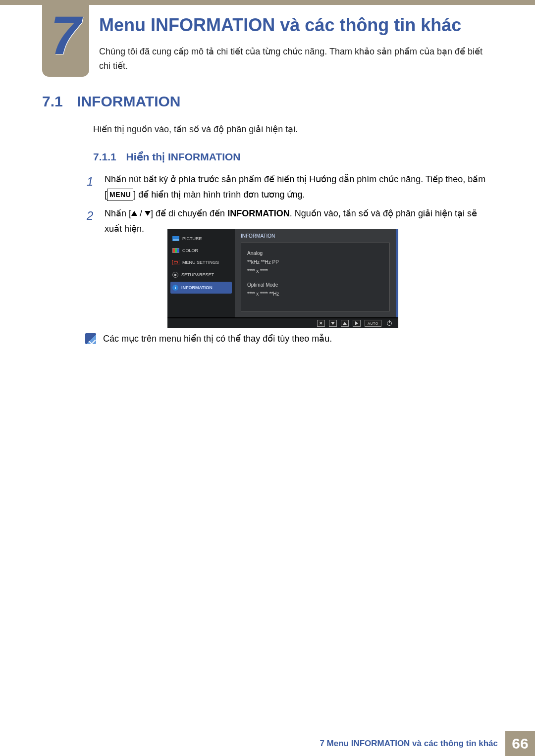 The height and width of the screenshot is (756, 535). I want to click on step-1: 1 Nhấn nút bất kỳ ở phía trước sản phẩm …, so click(288, 187).